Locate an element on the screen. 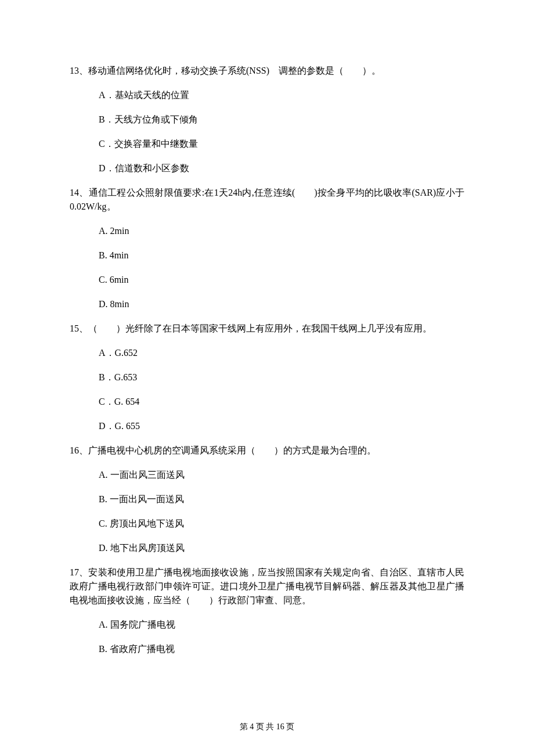  question-15: 15、（ ）光纤除了在日本等国家干线网上有应用外，在我国干线网上几乎没有应用。 … is located at coordinates (267, 377).